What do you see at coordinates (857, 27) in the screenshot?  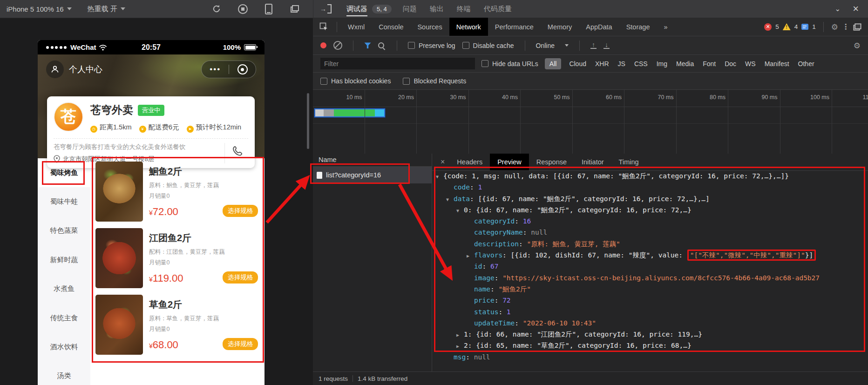 I see `dock-side-icon` at bounding box center [857, 27].